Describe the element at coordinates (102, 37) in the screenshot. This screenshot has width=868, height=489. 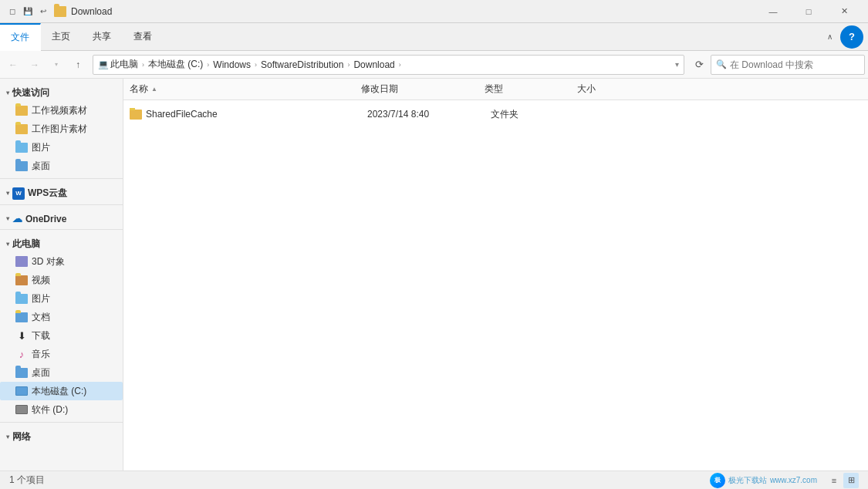
I see `tab-share: 共享` at that location.